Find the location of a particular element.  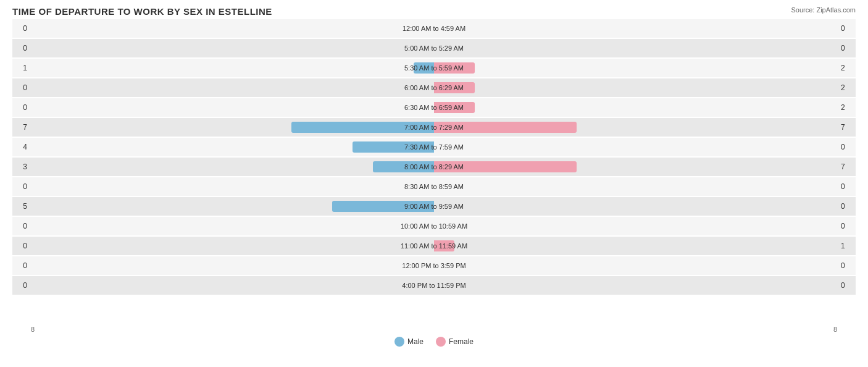

bar-section: 5:00 AM to 5:29 AM is located at coordinates (434, 48).